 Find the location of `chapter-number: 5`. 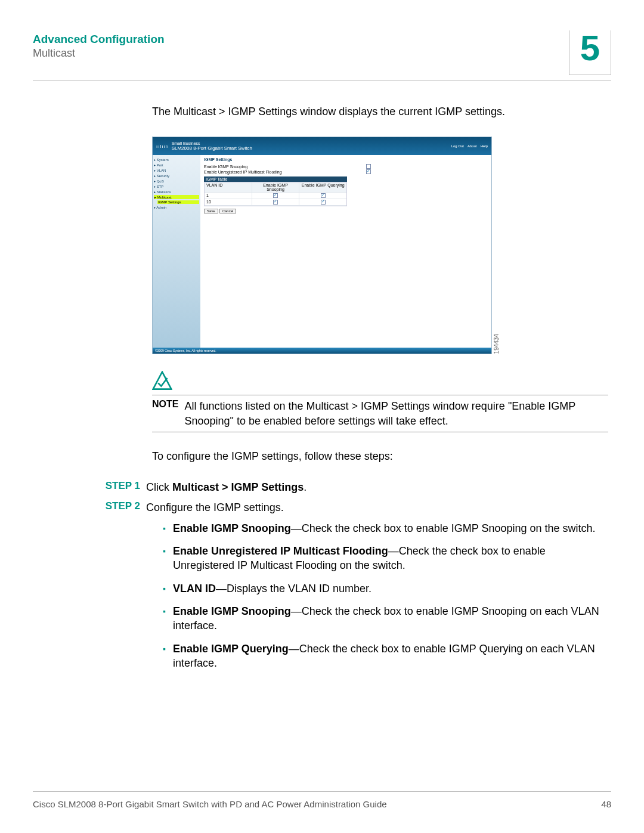

chapter-number: 5 is located at coordinates (590, 48).